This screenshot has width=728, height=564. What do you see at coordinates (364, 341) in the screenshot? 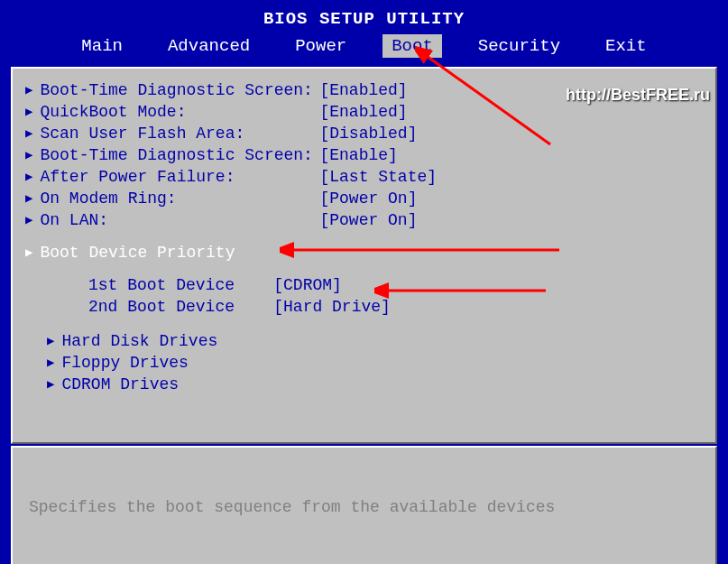
I see `hard-disk-drives: ▶ Hard Disk Drives` at bounding box center [364, 341].